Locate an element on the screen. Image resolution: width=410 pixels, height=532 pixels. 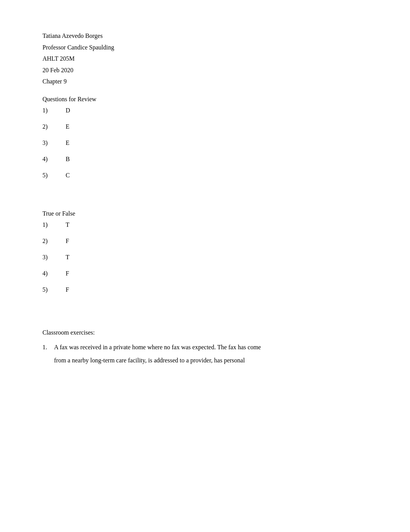
review-num-5: 5) is located at coordinates (54, 175).